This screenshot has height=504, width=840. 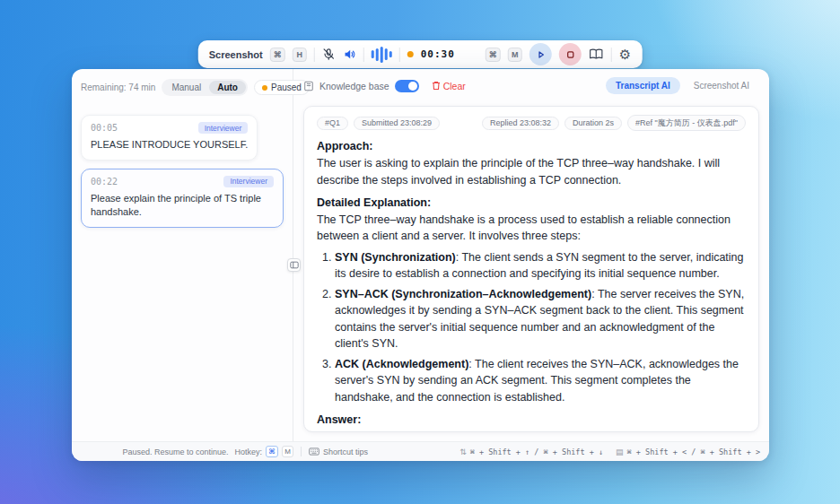 What do you see at coordinates (169, 138) in the screenshot?
I see `transcript-message: 00:05InterviewerPLEASE INTRODUCE YOURSEL…` at bounding box center [169, 138].